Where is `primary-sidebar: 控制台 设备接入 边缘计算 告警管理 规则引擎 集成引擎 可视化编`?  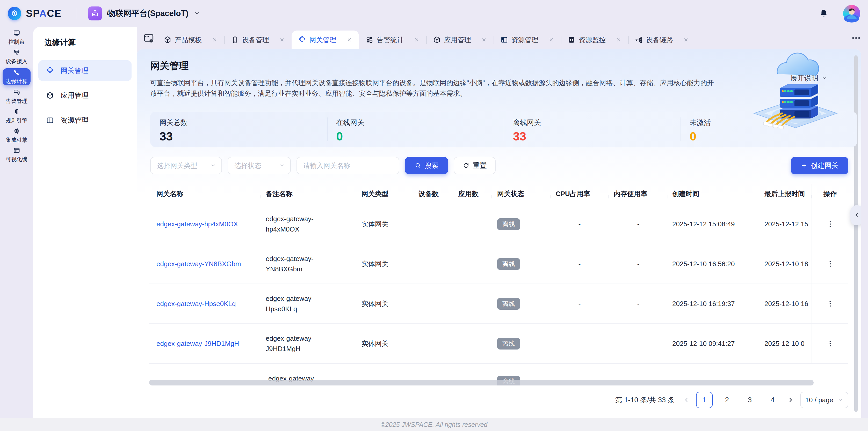 primary-sidebar: 控制台 设备接入 边缘计算 告警管理 规则引擎 集成引擎 可视化编 is located at coordinates (17, 223).